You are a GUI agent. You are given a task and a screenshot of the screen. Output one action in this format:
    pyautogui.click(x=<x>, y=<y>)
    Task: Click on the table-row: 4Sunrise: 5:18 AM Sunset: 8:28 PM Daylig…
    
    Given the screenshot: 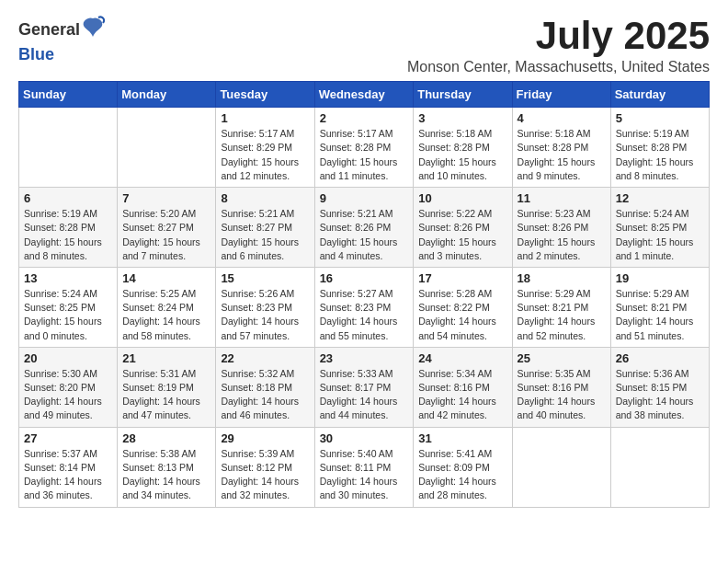 What is the action you would take?
    pyautogui.click(x=561, y=147)
    